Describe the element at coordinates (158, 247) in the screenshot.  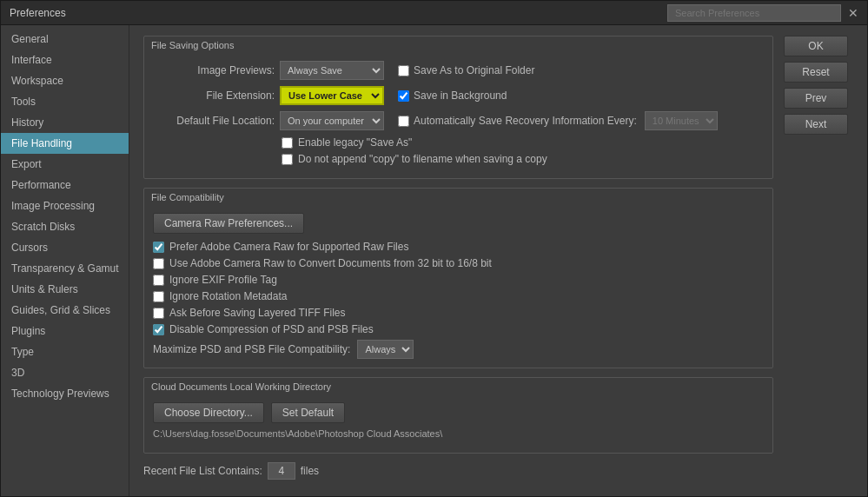
I see `prefer-camera-raw-checkbox` at that location.